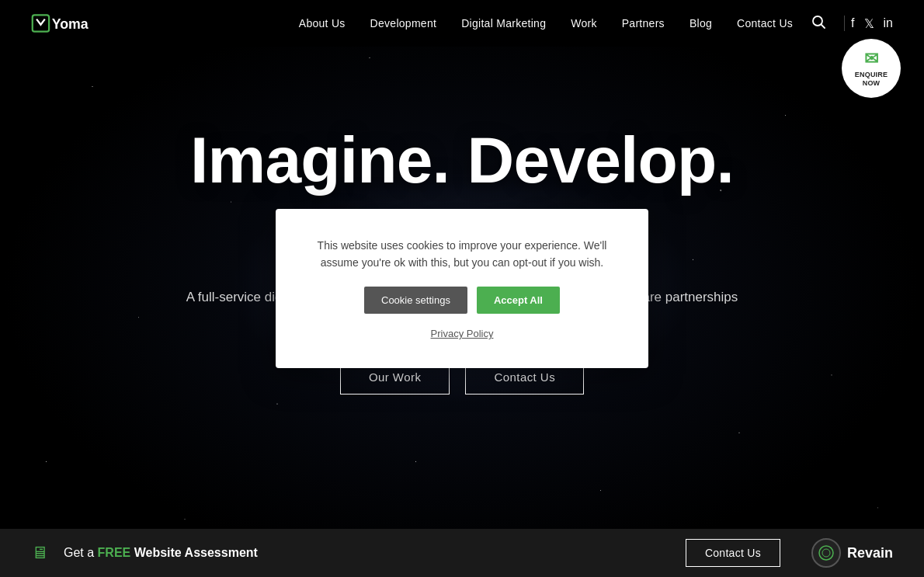 The image size is (924, 577). Describe the element at coordinates (519, 300) in the screenshot. I see `accept-all-button: Accept All` at that location.